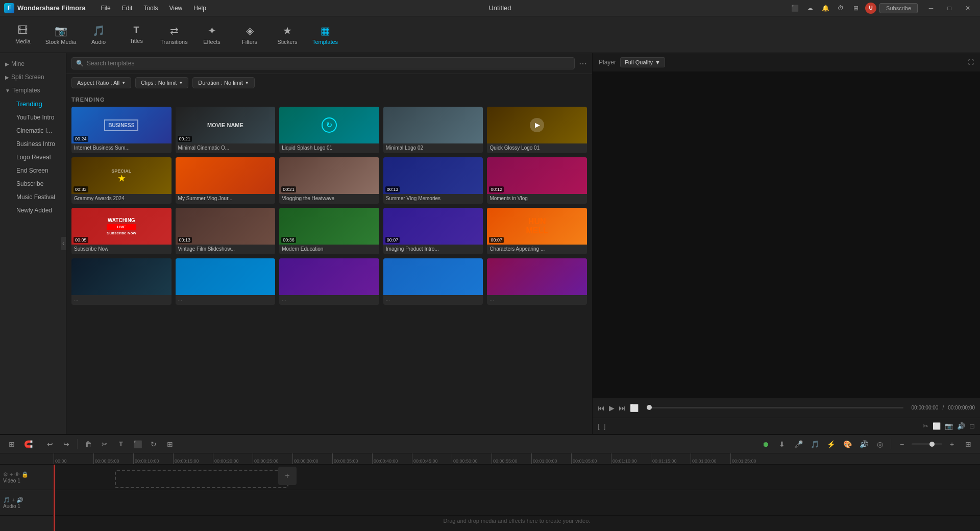  Describe the element at coordinates (601, 408) in the screenshot. I see `rewind-button: ⏮` at that location.